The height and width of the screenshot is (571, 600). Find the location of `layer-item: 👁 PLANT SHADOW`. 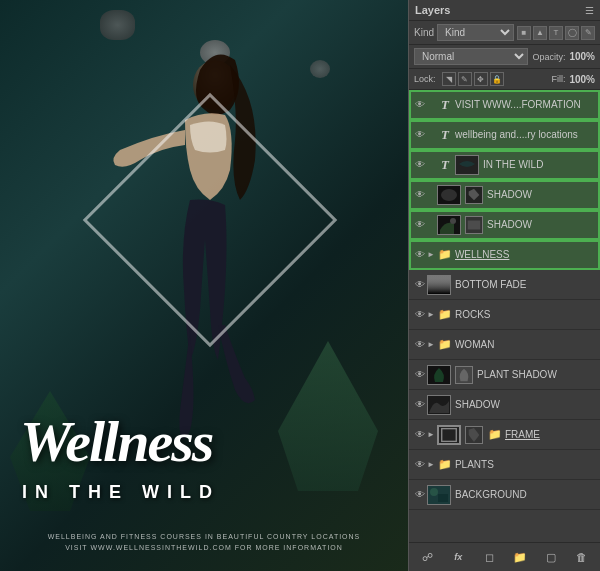

layer-item: 👁 PLANT SHADOW is located at coordinates (504, 375).